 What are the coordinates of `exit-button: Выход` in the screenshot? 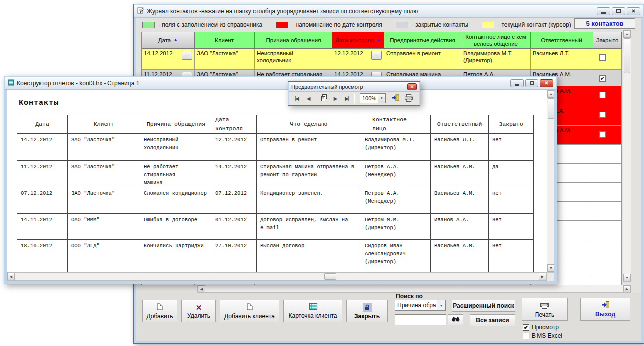 It's located at (605, 309).